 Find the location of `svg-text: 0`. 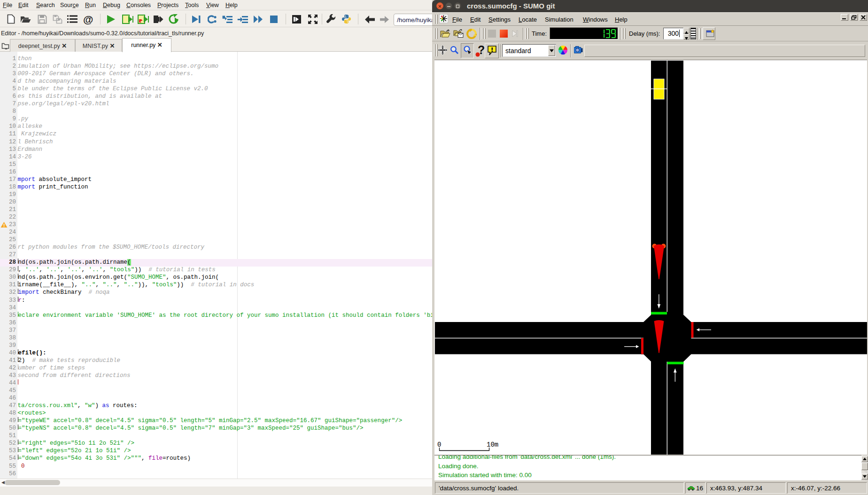

svg-text: 0 is located at coordinates (439, 445).